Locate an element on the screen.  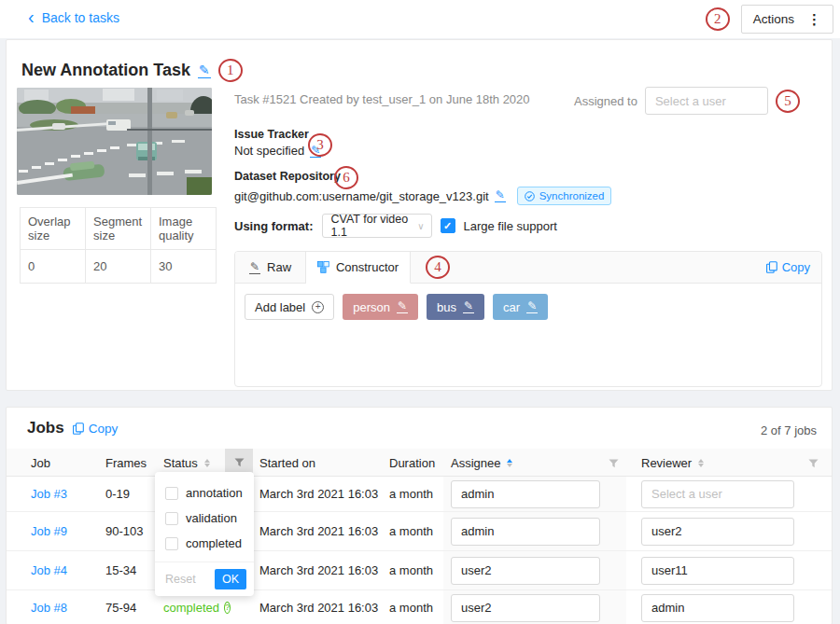
edit-title-icon: ✎ is located at coordinates (204, 71).